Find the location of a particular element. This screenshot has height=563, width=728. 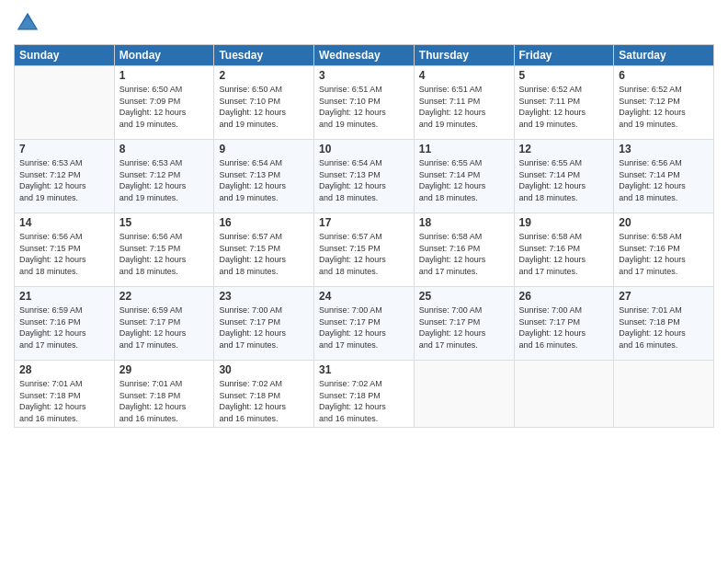

sunset-text: Sunset: 7:11 PM is located at coordinates (564, 101).